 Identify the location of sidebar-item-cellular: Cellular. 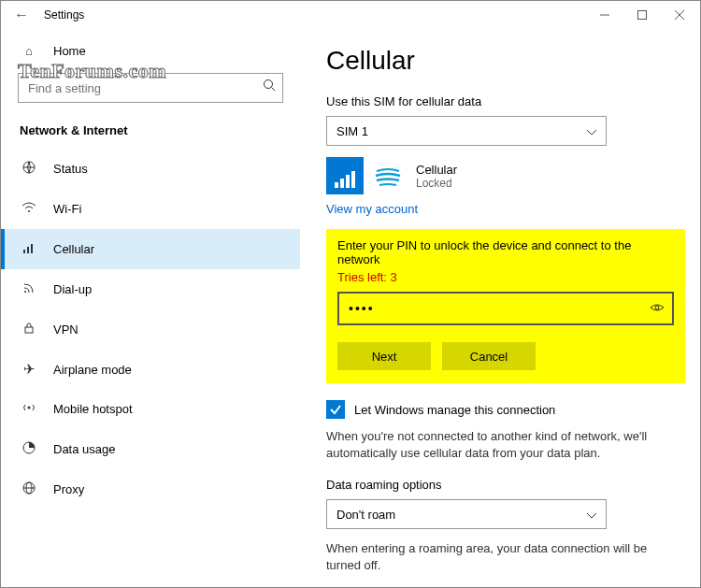
(150, 249).